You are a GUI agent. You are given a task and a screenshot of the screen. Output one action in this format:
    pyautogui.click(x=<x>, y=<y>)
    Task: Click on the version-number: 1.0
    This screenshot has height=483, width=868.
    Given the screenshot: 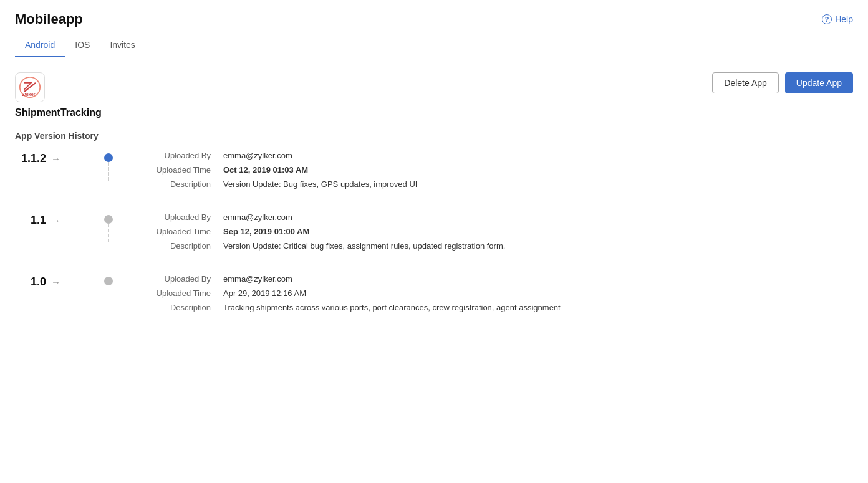 What is the action you would take?
    pyautogui.click(x=31, y=282)
    